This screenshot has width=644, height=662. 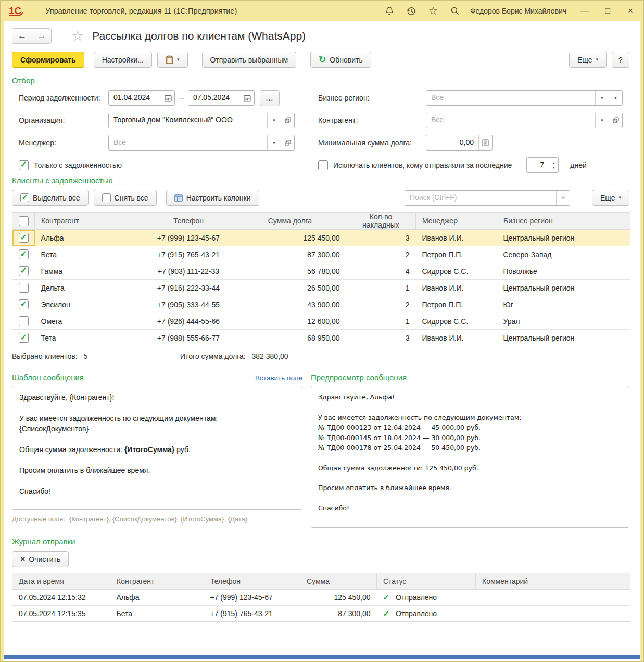 What do you see at coordinates (188, 288) in the screenshot?
I see `cell: +7 (916) 222-33-44` at bounding box center [188, 288].